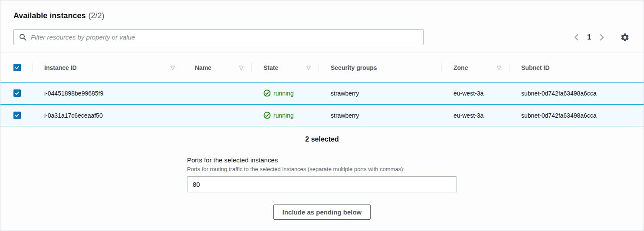 This screenshot has width=644, height=231. What do you see at coordinates (576, 37) in the screenshot?
I see `chevron-left-icon` at bounding box center [576, 37].